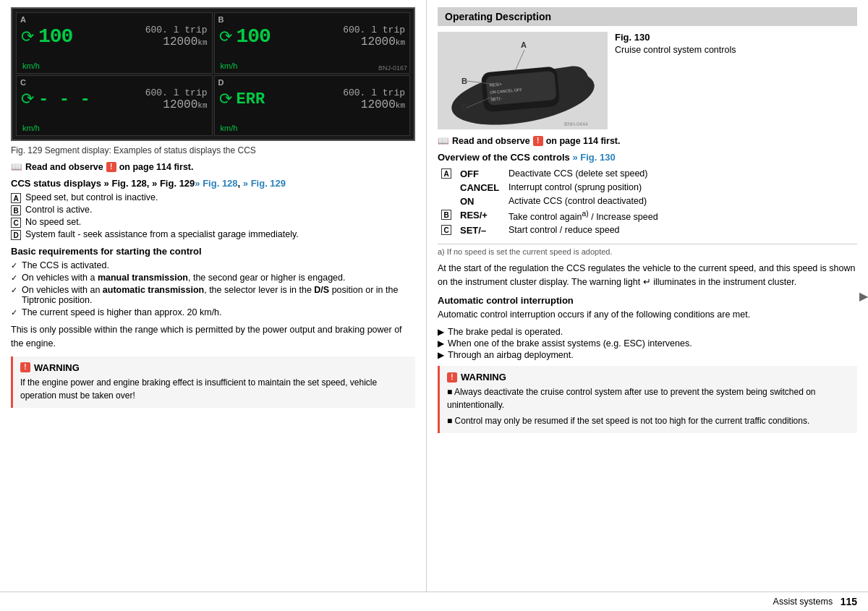 This screenshot has width=868, height=611. Describe the element at coordinates (511, 355) in the screenshot. I see `bullet-text-3: Through an airbag deployment.` at that location.